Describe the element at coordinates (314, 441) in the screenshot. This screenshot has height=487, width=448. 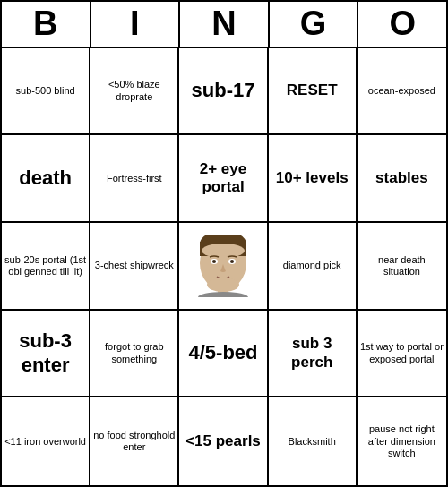
I see `bingo-cell-23: Blacksmith` at that location.